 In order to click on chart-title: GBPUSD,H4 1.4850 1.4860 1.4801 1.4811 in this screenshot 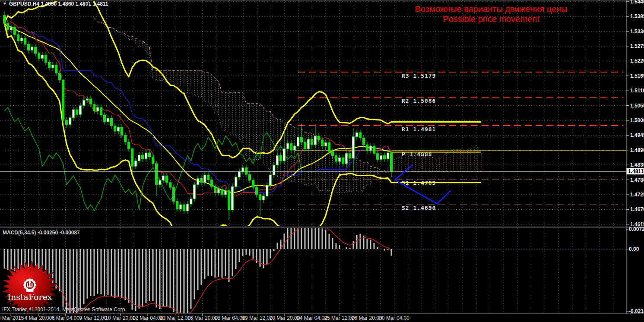, I will do `click(59, 4)`.